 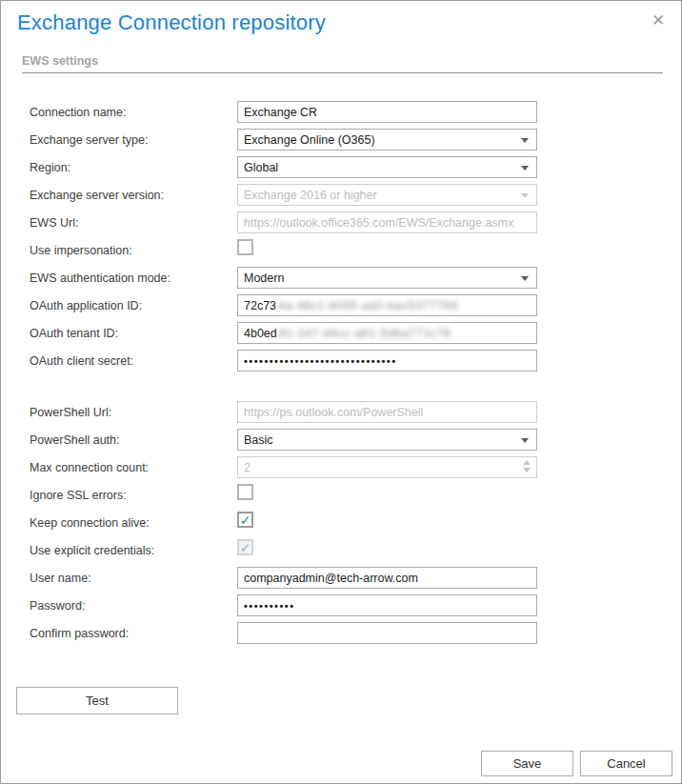 What do you see at coordinates (261, 168) in the screenshot?
I see `region-value: Global` at bounding box center [261, 168].